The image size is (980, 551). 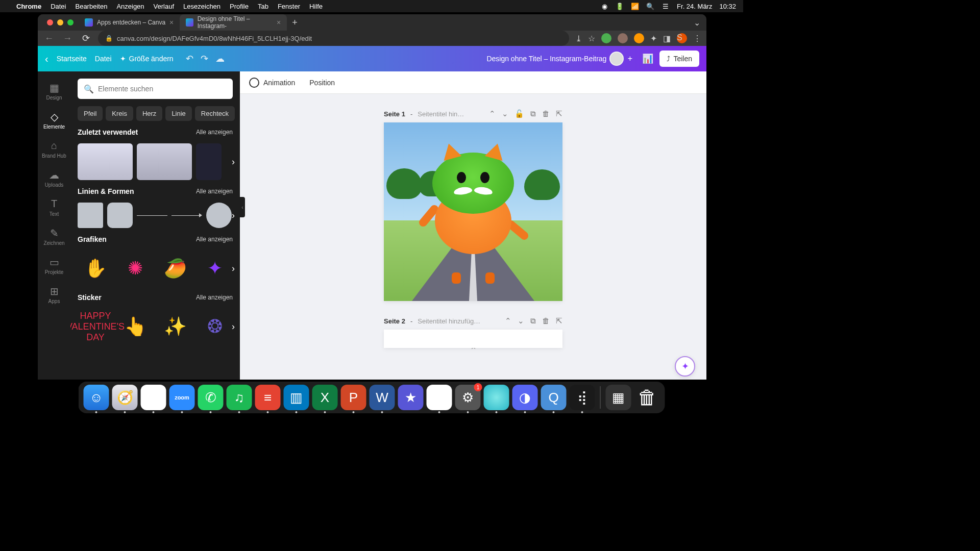 What do you see at coordinates (204, 59) in the screenshot?
I see `redo-button: ↷` at bounding box center [204, 59].